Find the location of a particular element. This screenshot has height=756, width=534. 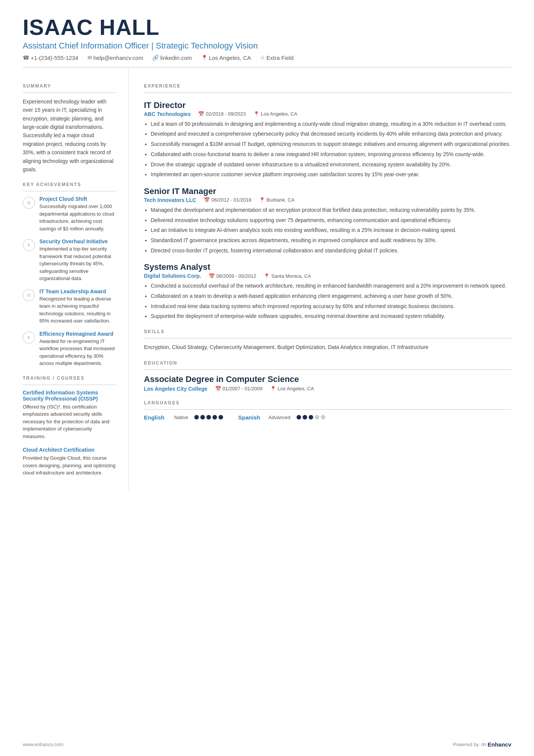

training-title: Cloud Architect Certification is located at coordinates (70, 450).